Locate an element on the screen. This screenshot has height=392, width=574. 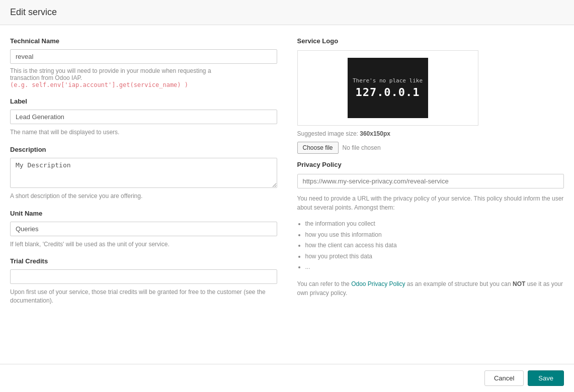
label-field-group: Label The name that will be displayed to… is located at coordinates (144, 117).